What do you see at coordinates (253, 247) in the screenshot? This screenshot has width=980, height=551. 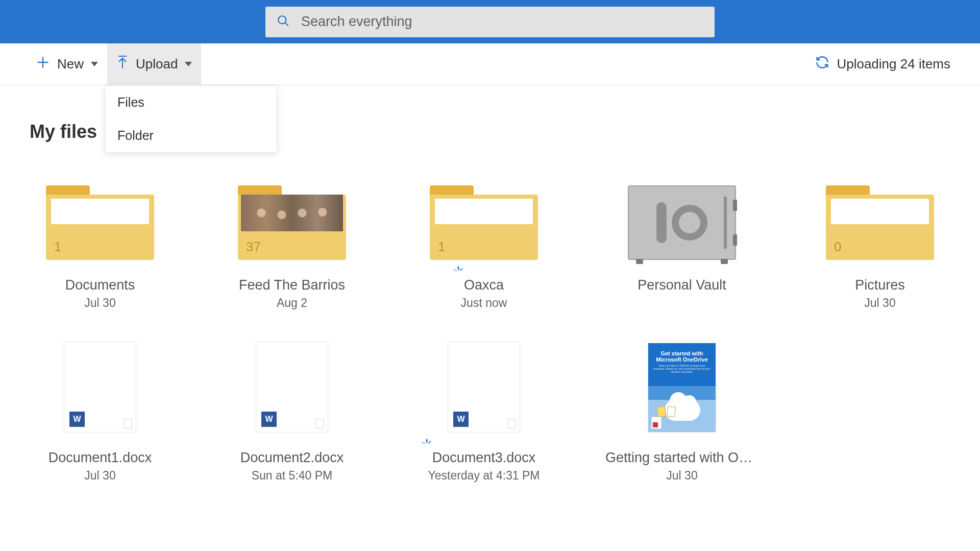 I see `folder-count: 37` at bounding box center [253, 247].